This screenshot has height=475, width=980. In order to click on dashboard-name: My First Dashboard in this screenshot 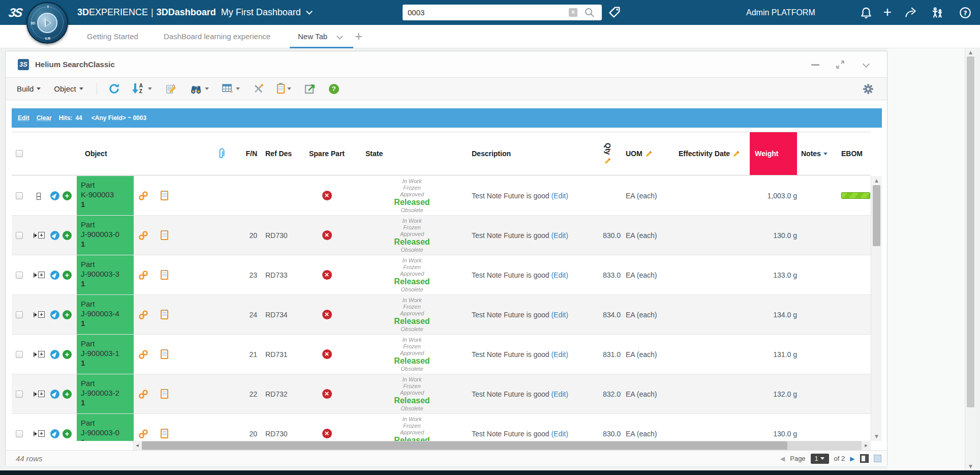, I will do `click(261, 12)`.